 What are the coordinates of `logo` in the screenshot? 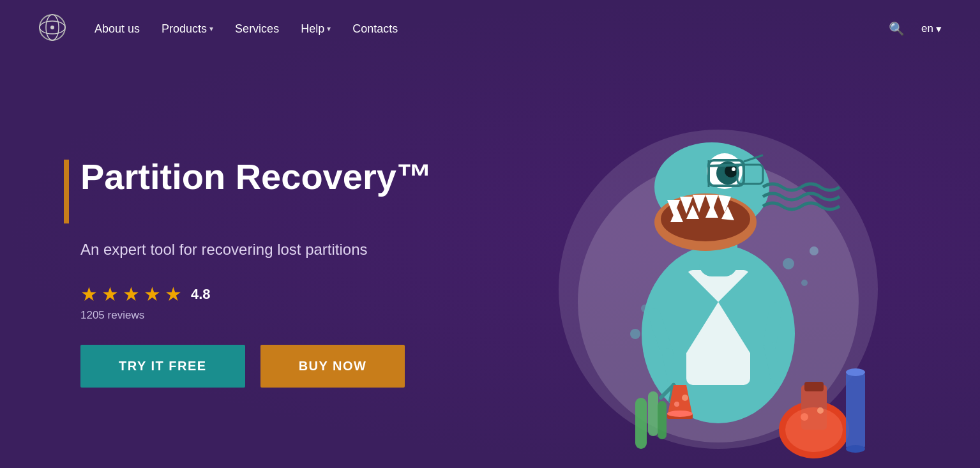 It's located at (62, 29).